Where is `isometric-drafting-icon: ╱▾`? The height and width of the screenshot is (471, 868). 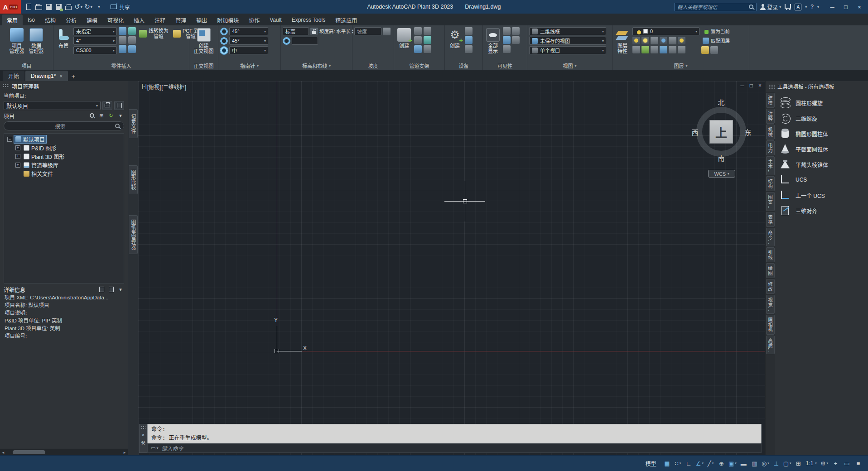 isometric-drafting-icon: ╱▾ is located at coordinates (710, 463).